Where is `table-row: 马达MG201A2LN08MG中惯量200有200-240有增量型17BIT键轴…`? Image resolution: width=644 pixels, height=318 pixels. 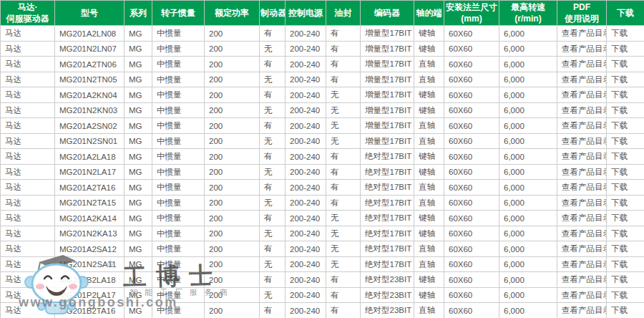 table-row: 马达MG201A2LN08MG中惯量200有200-240有增量型17BIT键轴… is located at coordinates (322, 34).